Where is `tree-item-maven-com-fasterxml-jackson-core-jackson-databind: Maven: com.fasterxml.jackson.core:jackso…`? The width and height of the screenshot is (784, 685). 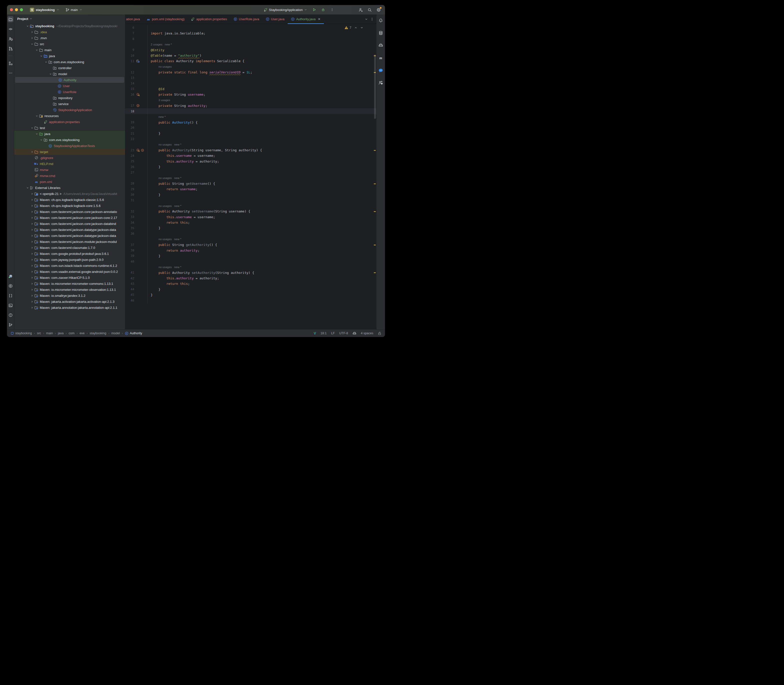 tree-item-maven-com-fasterxml-jackson-core-jackson-databind: Maven: com.fasterxml.jackson.core:jackso… is located at coordinates (70, 224).